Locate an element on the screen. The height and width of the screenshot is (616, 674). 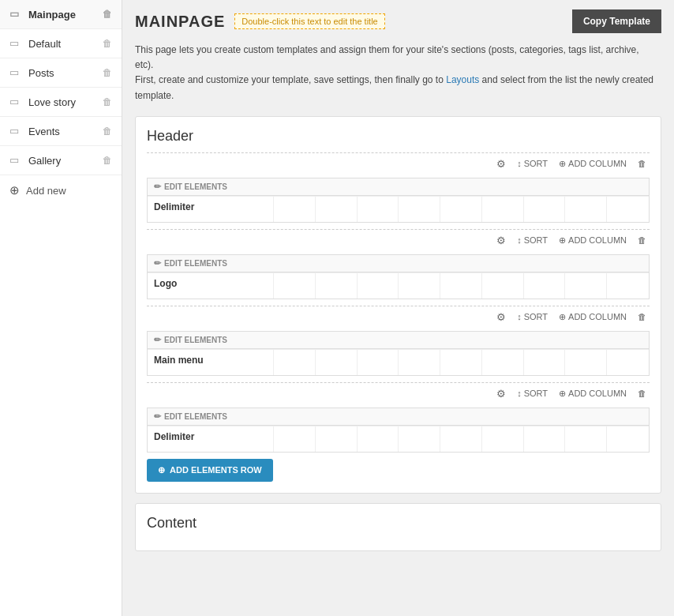
section-title-content-section: Content is located at coordinates (398, 523).